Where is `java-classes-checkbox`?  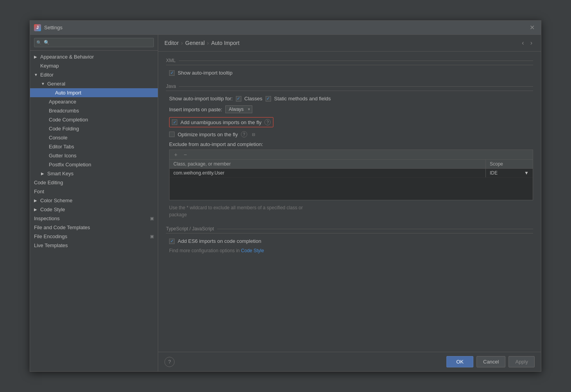 java-classes-checkbox is located at coordinates (239, 99).